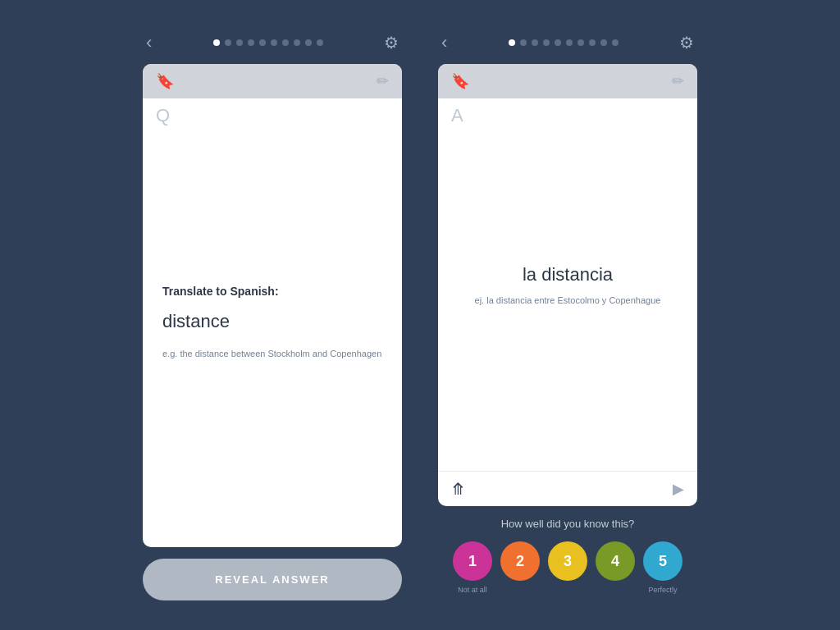  Describe the element at coordinates (568, 275) in the screenshot. I see `answer-main: la distancia` at that location.